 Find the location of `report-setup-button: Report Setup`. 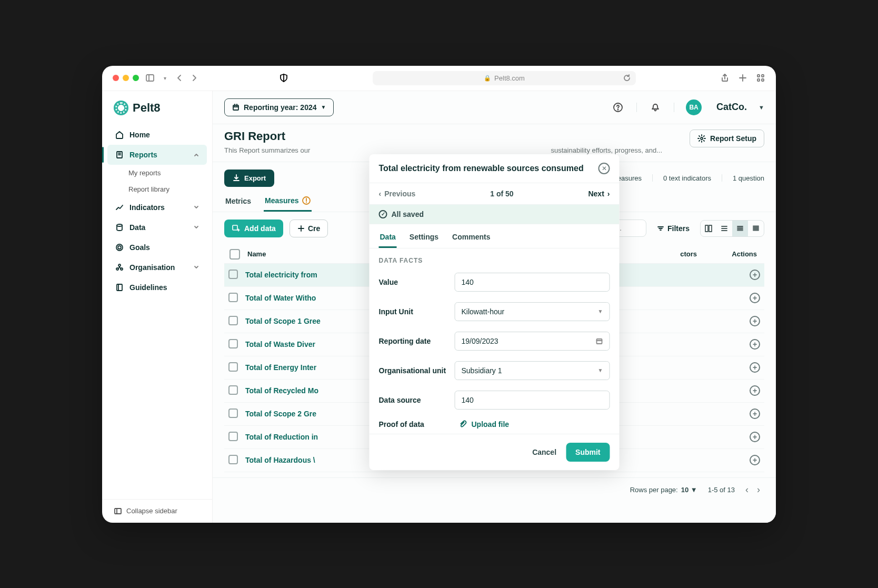

report-setup-button: Report Setup is located at coordinates (727, 138).